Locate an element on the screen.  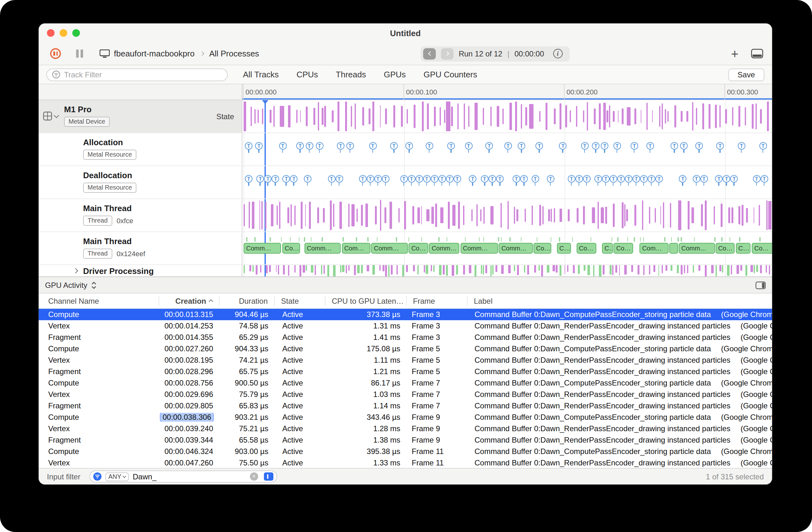
track-main-thread-0xfce: Main Thread Thread 0xfce is located at coordinates (405, 216).